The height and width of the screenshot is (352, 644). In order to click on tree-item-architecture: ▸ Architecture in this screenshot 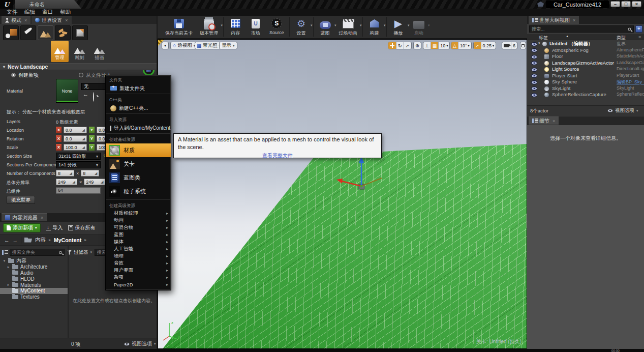, I will do `click(34, 267)`.